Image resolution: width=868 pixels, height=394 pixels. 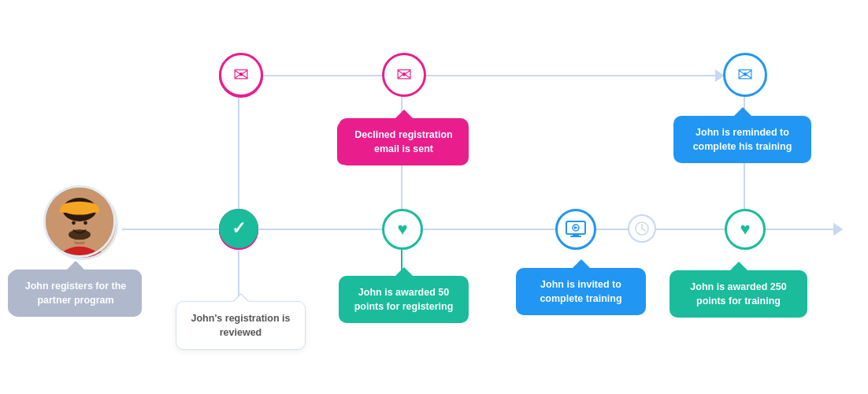 What do you see at coordinates (80, 221) in the screenshot?
I see `avatar` at bounding box center [80, 221].